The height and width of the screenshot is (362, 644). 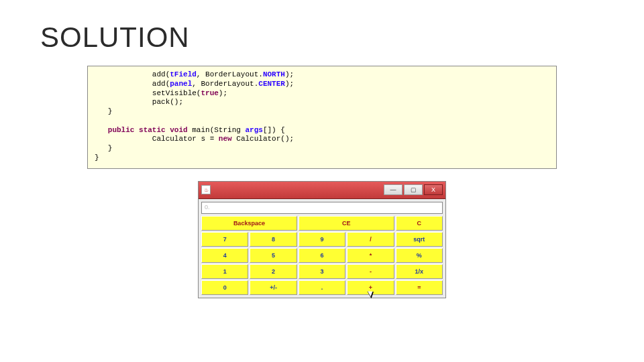 What do you see at coordinates (346, 223) in the screenshot?
I see `key-ce: CE` at bounding box center [346, 223].